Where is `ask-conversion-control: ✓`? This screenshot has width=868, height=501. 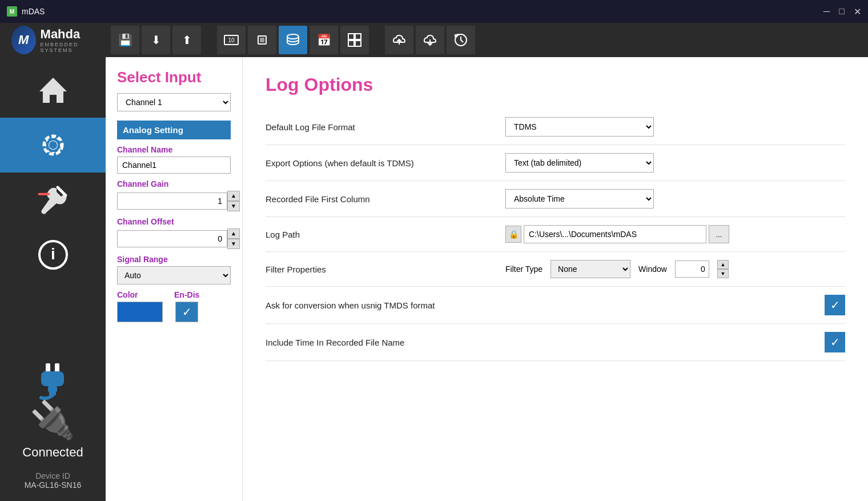
ask-conversion-control: ✓ is located at coordinates (675, 305).